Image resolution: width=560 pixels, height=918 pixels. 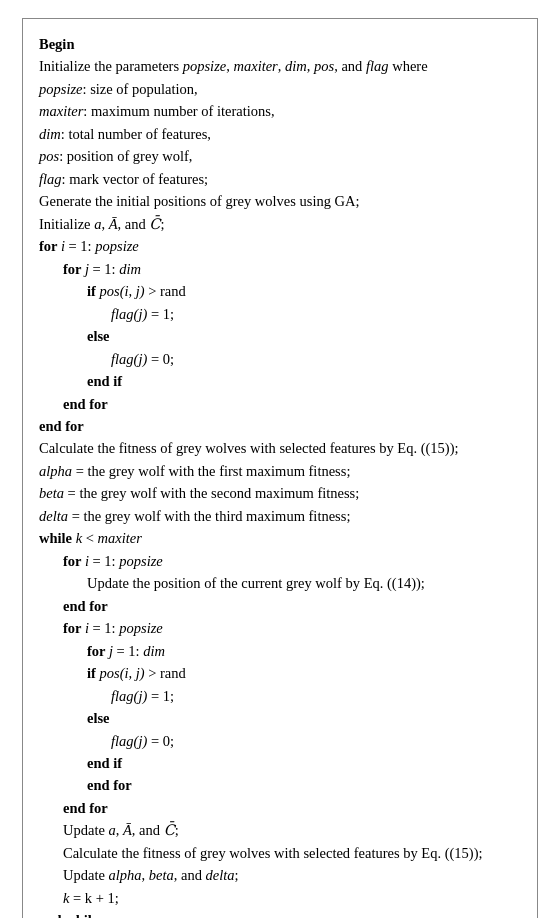 What do you see at coordinates (280, 156) in the screenshot?
I see `algorithm-line-4: pos: position of grey wolf,` at bounding box center [280, 156].